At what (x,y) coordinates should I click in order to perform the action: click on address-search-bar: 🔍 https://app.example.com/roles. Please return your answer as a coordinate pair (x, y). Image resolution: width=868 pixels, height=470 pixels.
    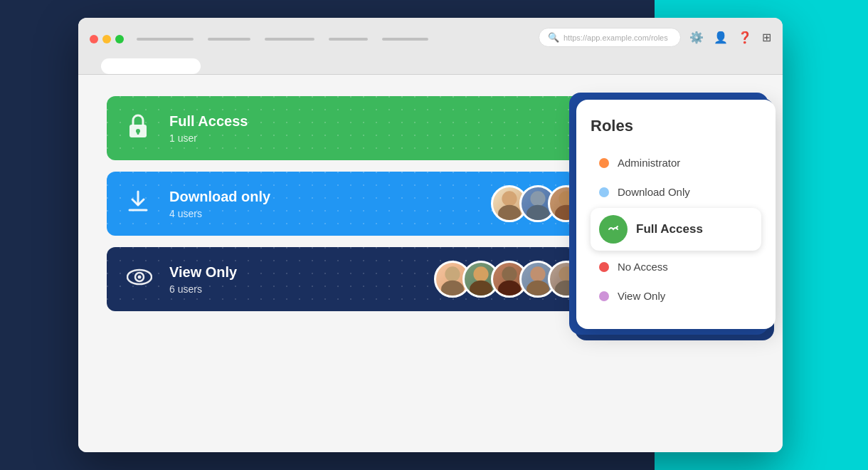
    Looking at the image, I should click on (610, 37).